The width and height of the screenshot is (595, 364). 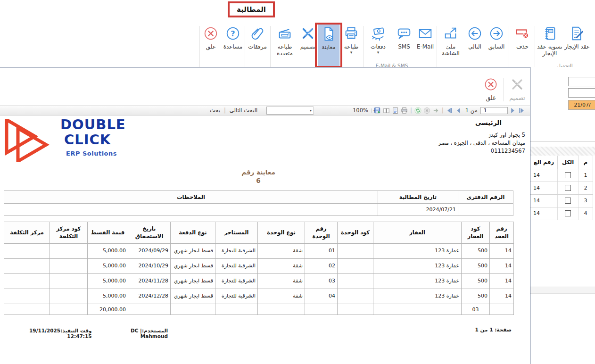 I want to click on table-cell: 02, so click(x=322, y=266).